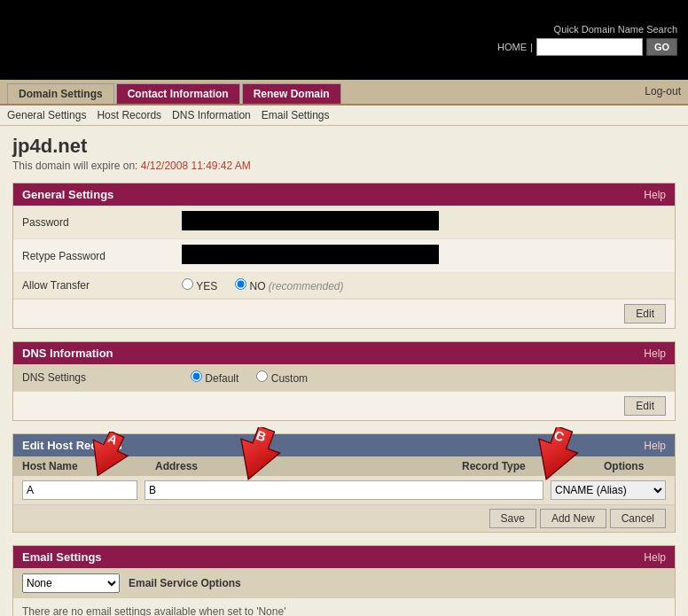 The height and width of the screenshot is (616, 688). Describe the element at coordinates (199, 285) in the screenshot. I see `transfer-yes-label: YES` at that location.